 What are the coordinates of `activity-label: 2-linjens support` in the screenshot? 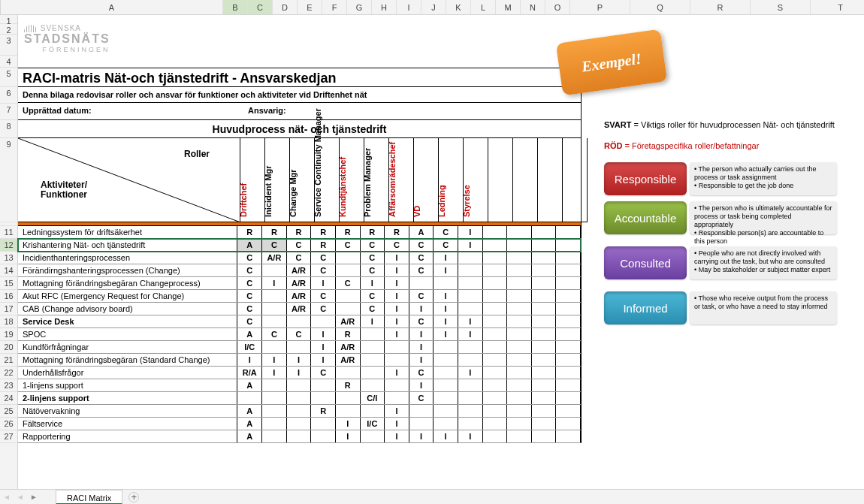 It's located at (128, 398).